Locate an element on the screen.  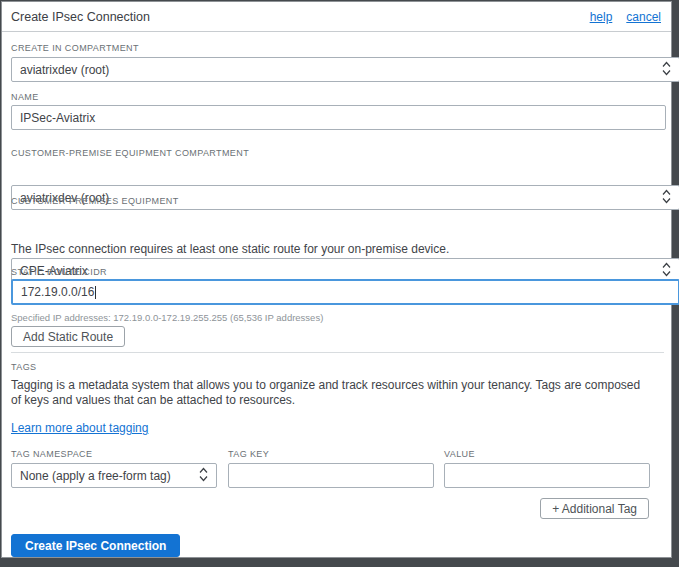
static-route-cidr-input: 172.19.0.0/16 is located at coordinates (345, 292).